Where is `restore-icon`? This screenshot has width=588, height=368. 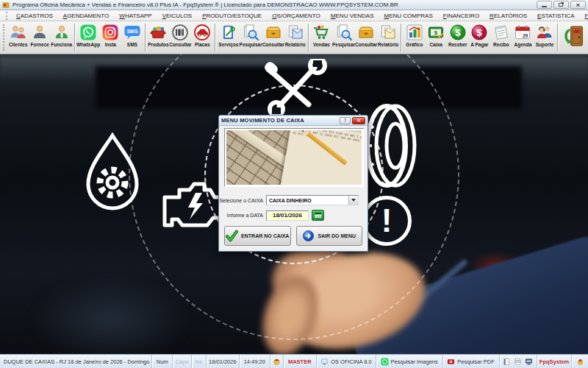 restore-icon is located at coordinates (561, 4).